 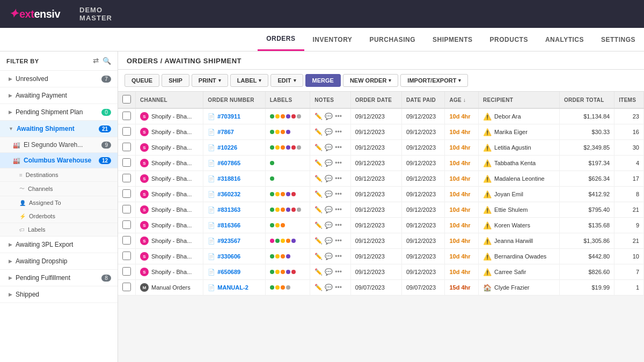 What do you see at coordinates (225, 132) in the screenshot?
I see `order-link: #7867` at bounding box center [225, 132].